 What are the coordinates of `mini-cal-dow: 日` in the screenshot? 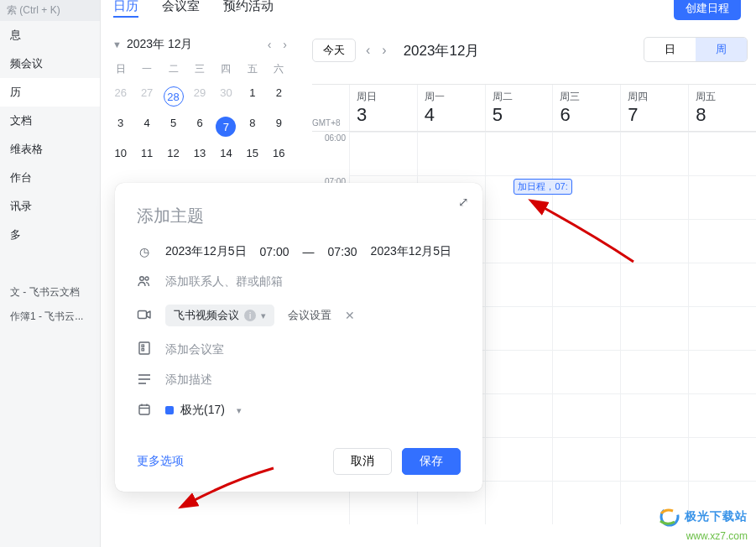 It's located at (121, 69).